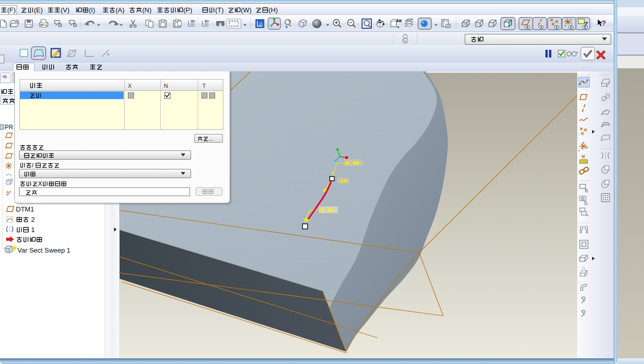 The height and width of the screenshot is (364, 644). What do you see at coordinates (188, 10) in the screenshot?
I see `svg-text: (P)` at bounding box center [188, 10].